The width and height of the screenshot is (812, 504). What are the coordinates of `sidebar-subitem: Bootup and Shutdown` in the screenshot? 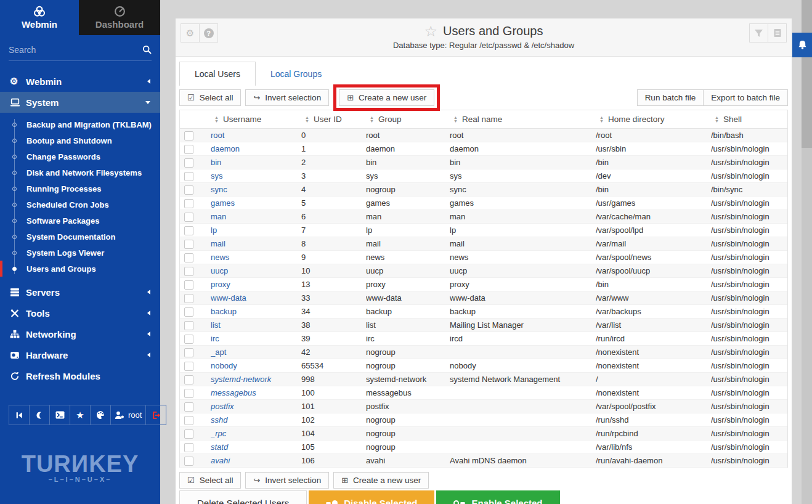 It's located at (80, 140).